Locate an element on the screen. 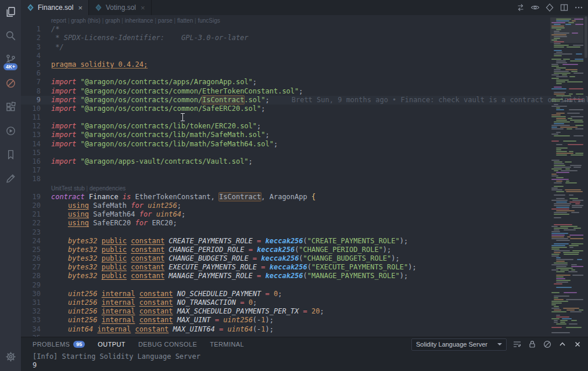  code-line: 27 bytes32 public constant EXECUTE_PAYME… is located at coordinates (304, 267).